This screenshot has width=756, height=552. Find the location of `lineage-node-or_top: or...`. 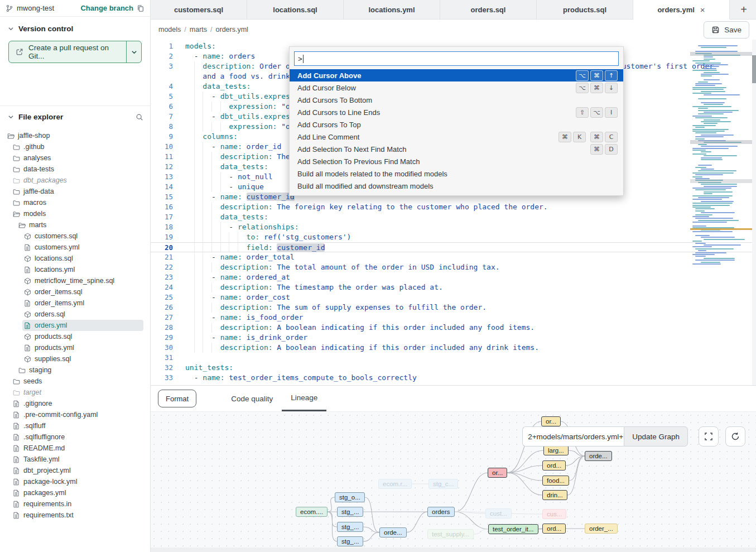

lineage-node-or_top: or... is located at coordinates (551, 421).